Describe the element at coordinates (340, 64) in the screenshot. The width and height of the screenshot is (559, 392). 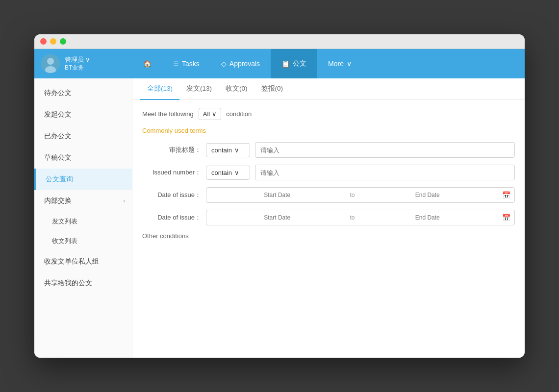
I see `nav-more: More ∨` at that location.